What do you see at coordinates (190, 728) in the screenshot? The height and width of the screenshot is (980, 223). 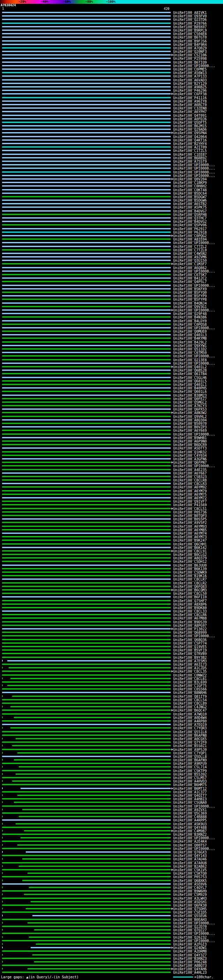 I see `hit-label: UniRef100_C7YQR3` at bounding box center [190, 728].